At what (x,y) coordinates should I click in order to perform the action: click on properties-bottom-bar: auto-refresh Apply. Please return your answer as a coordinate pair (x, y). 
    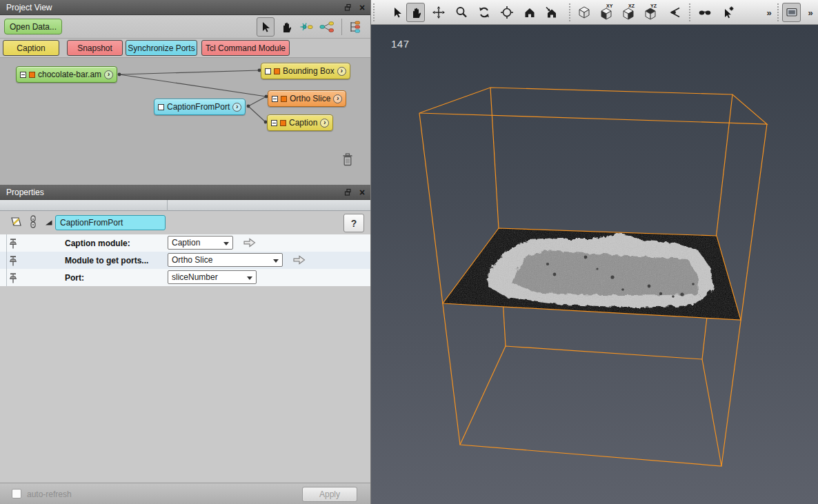
    Looking at the image, I should click on (185, 494).